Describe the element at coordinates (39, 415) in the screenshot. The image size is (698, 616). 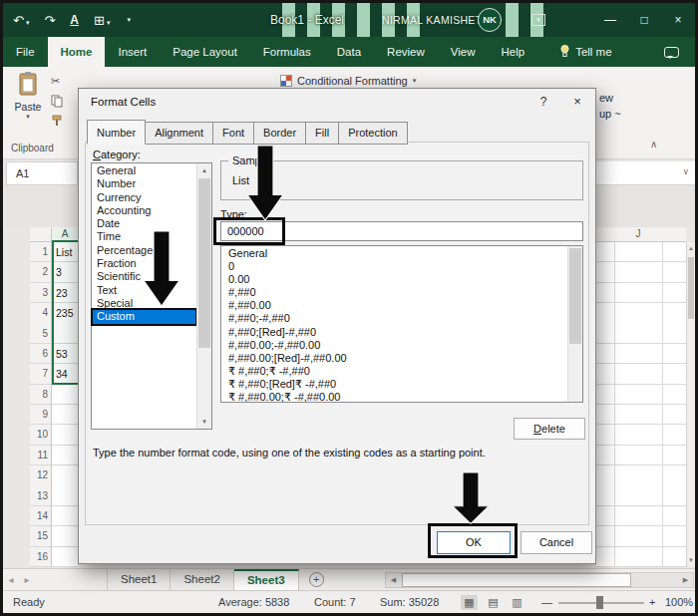
I see `row-number-9: 9` at that location.